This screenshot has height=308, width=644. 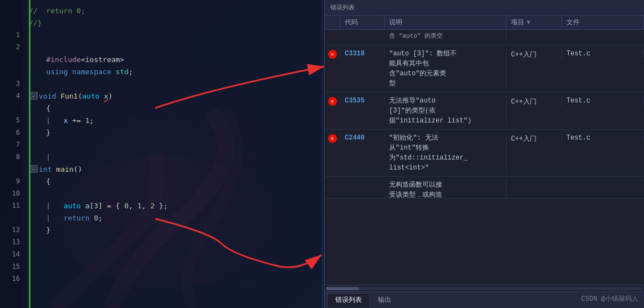 What do you see at coordinates (484, 38) in the screenshot?
I see `table-row: 含 "auto" 的类空` at bounding box center [484, 38].